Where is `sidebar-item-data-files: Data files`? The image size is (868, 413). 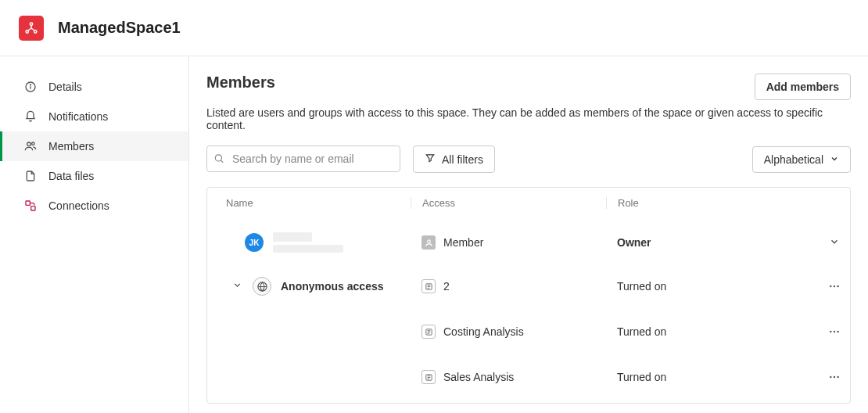
sidebar-item-data-files: Data files is located at coordinates (94, 176).